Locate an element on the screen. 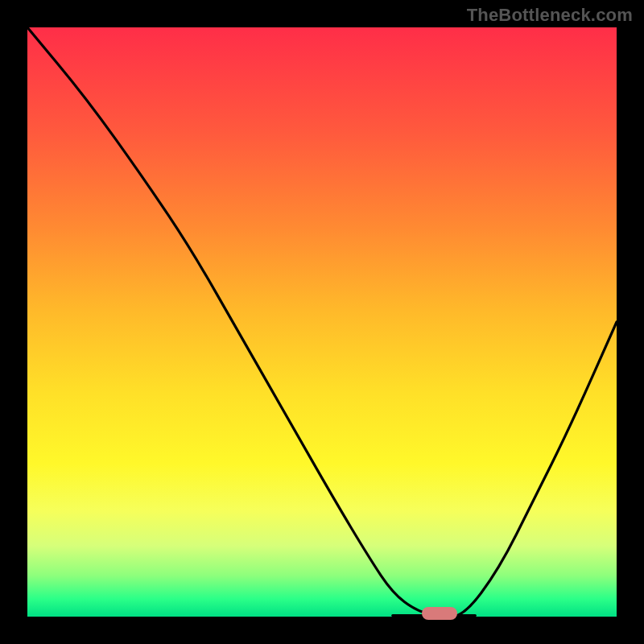 Image resolution: width=644 pixels, height=644 pixels. watermark-text: TheBottleneck.com is located at coordinates (550, 15).